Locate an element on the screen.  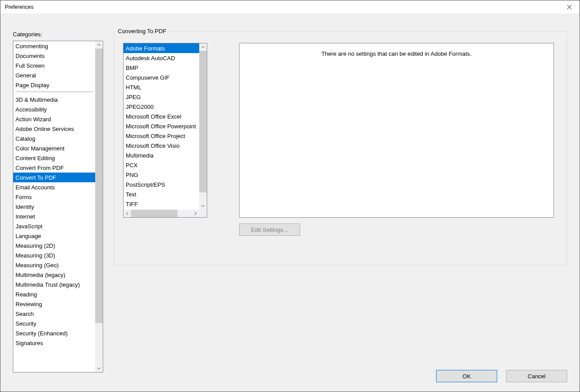
category-item: Documents is located at coordinates (54, 56).